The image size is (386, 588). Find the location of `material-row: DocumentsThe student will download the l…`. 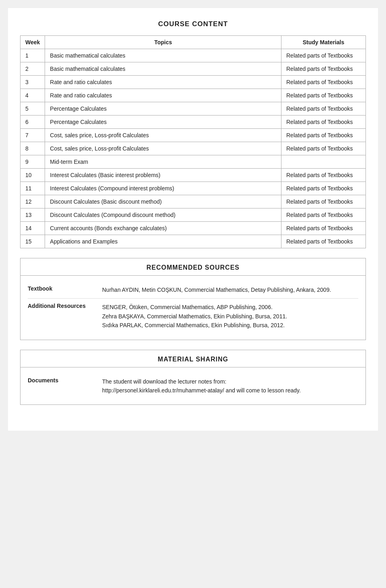

material-row: DocumentsThe student will download the l… is located at coordinates (193, 386).